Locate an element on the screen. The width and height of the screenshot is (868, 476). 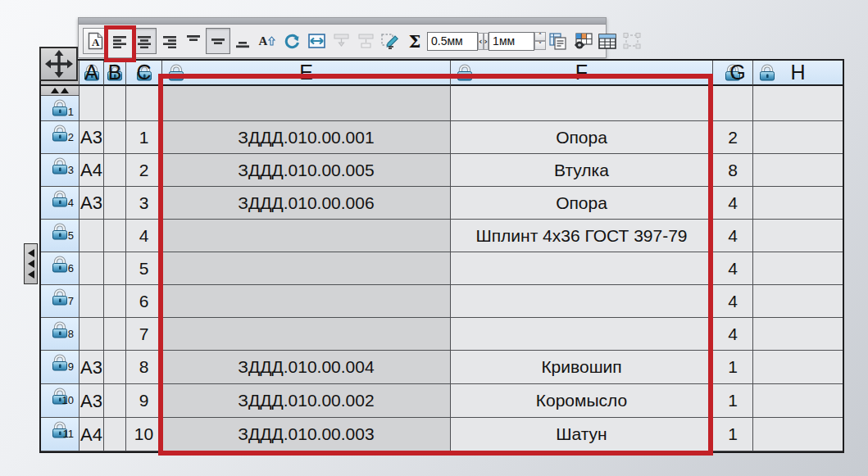
lock-icon: 4 is located at coordinates (60, 198).